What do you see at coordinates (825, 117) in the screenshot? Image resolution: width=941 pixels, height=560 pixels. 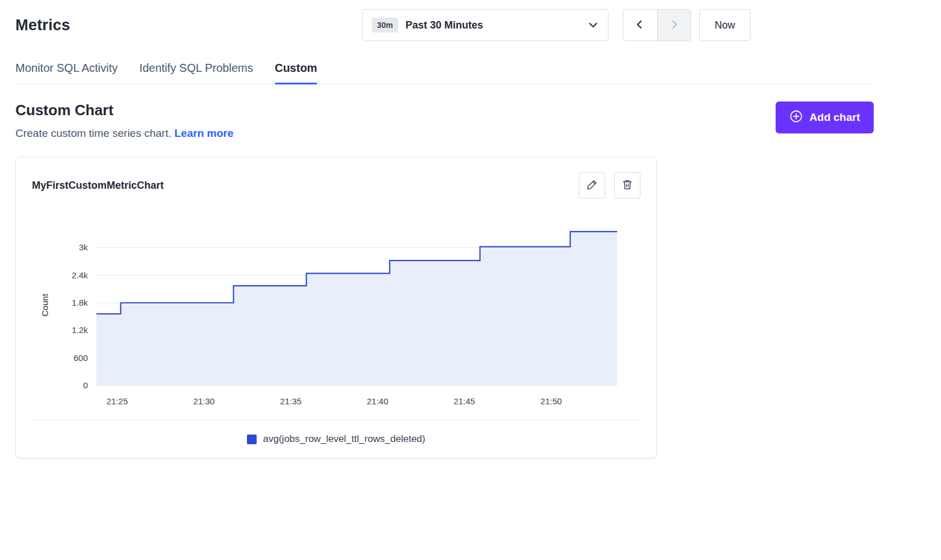 I see `add-chart-button: Add chart` at bounding box center [825, 117].